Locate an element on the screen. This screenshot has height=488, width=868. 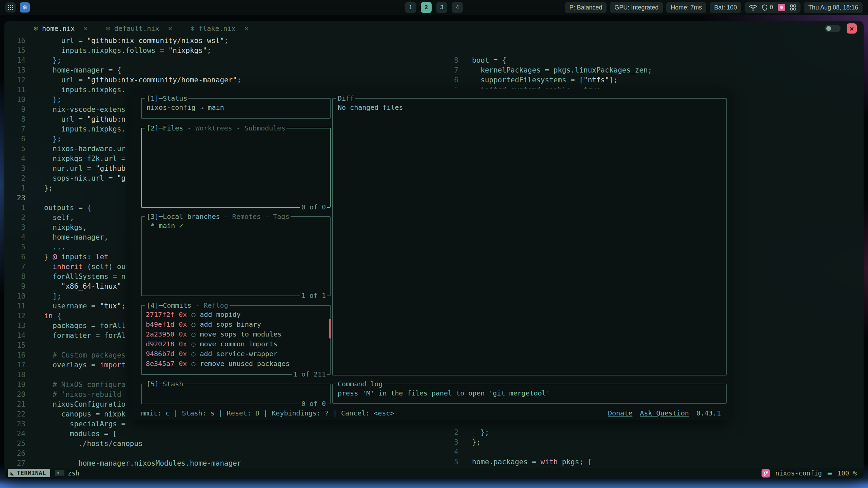
battery-indicator: Bat: 100 is located at coordinates (726, 7).